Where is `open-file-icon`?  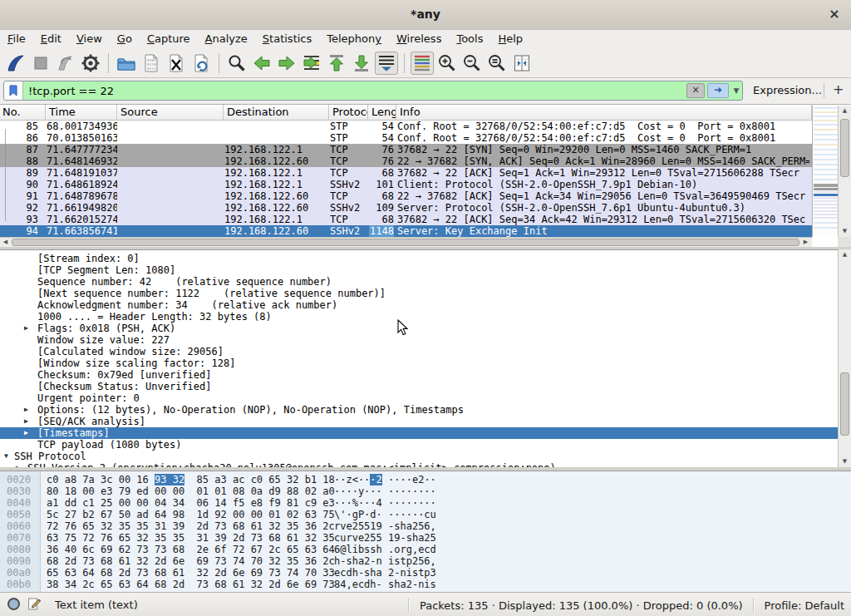 open-file-icon is located at coordinates (126, 63).